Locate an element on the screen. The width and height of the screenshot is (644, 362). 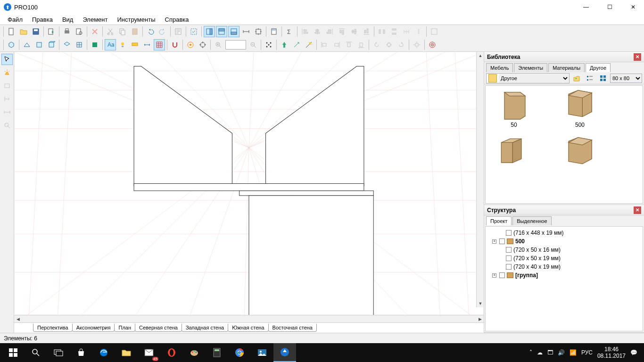
viewtab-east: Восточная стена is located at coordinates (292, 328).